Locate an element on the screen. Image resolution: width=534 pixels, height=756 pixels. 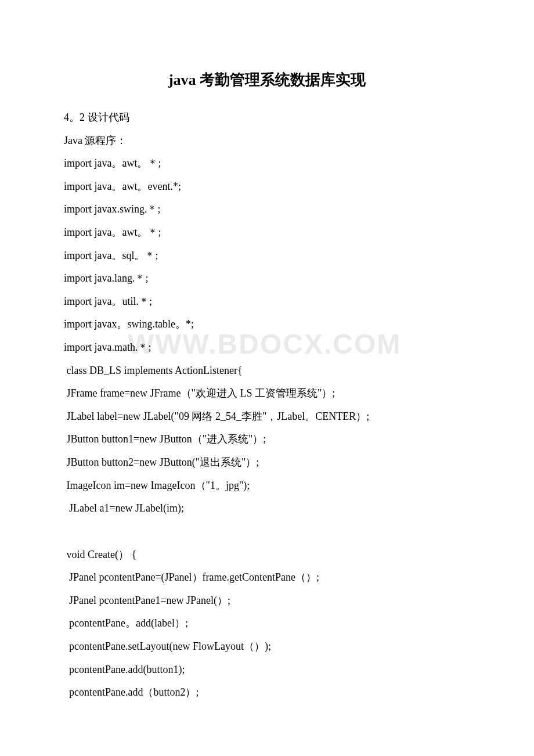
code-line: Java 源程序： is located at coordinates (267, 141).